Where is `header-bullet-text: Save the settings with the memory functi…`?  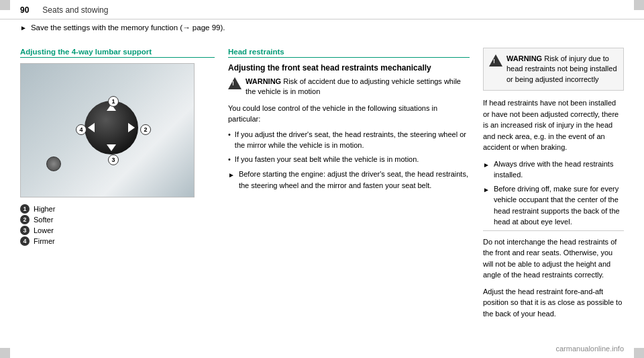
header-bullet-text: Save the settings with the memory functi… is located at coordinates (128, 28).